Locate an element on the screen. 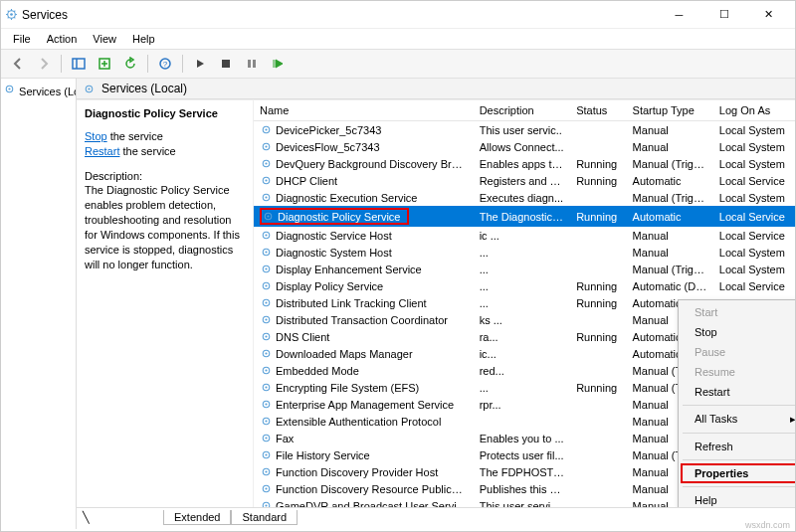 This screenshot has height=532, width=796. ctx-restart: Restart is located at coordinates (738, 392).